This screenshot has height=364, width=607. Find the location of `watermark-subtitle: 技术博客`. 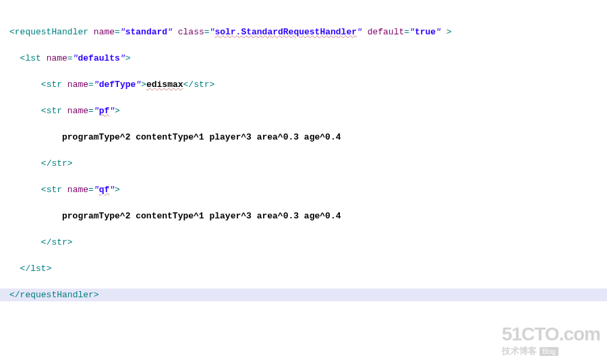

watermark-subtitle: 技术博客 is located at coordinates (519, 351).